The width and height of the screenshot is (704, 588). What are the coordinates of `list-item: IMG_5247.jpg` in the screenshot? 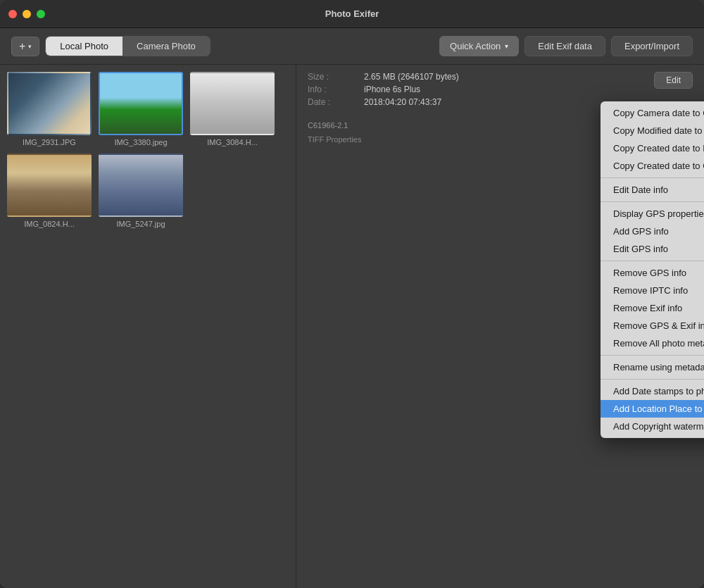 It's located at (141, 191).